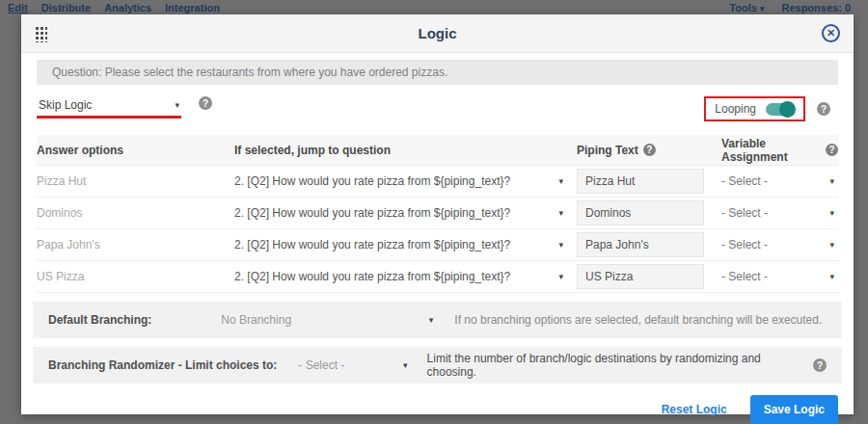 The width and height of the screenshot is (868, 424). What do you see at coordinates (327, 320) in the screenshot?
I see `default-branching-select: No Branching ▾` at bounding box center [327, 320].